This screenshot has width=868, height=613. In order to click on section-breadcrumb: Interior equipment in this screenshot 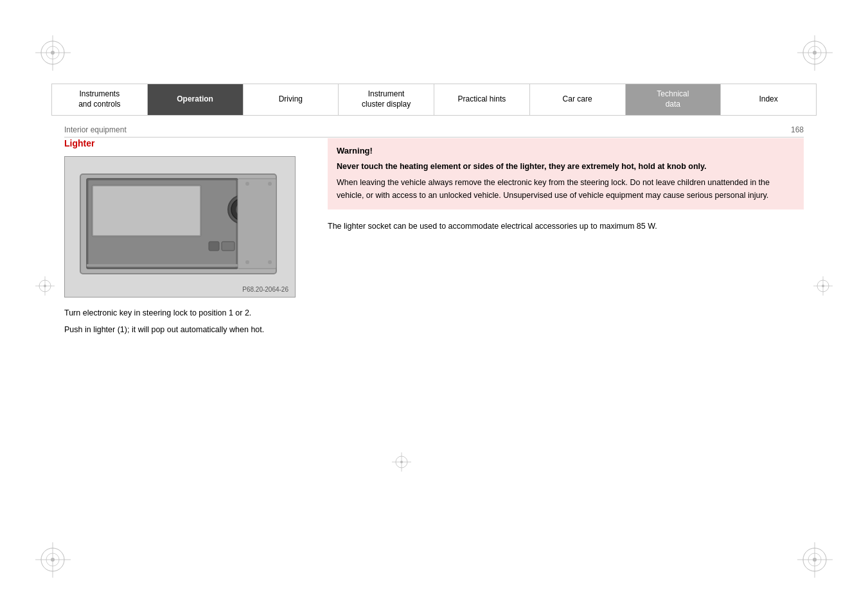, I will do `click(95, 130)`.